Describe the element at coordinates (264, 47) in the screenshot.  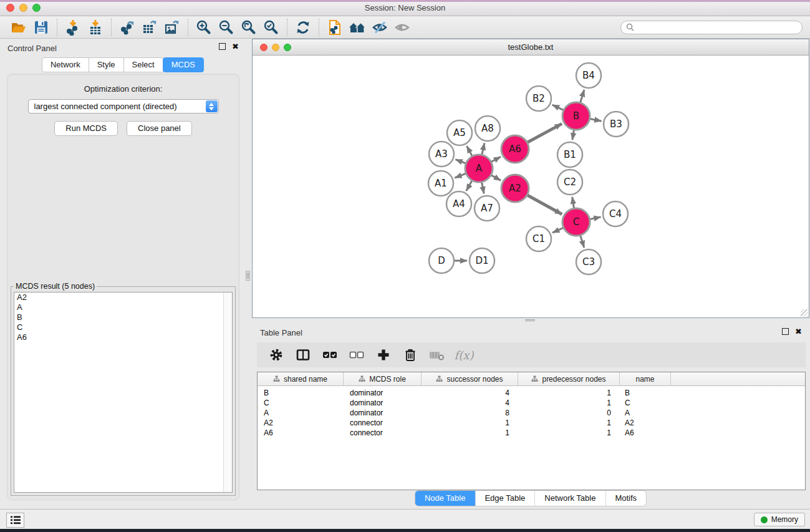
I see `network-traffic-light-close` at that location.